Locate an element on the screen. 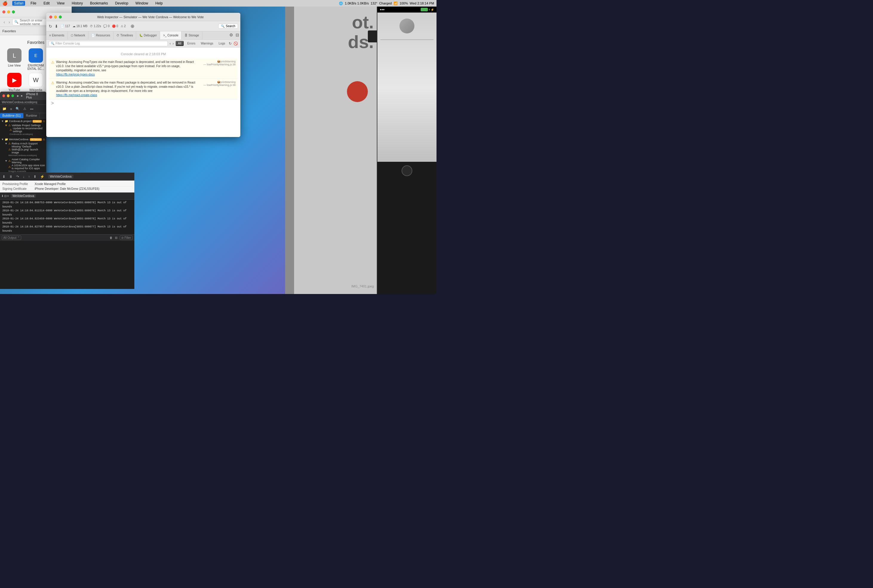 This screenshot has width=873, height=588. msg-icon: 💬 is located at coordinates (105, 26).